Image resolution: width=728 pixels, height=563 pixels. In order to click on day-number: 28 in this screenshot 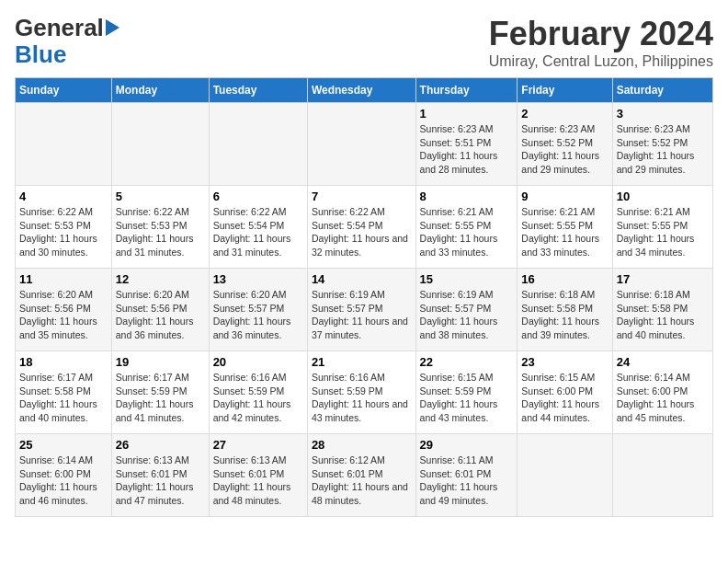, I will do `click(362, 445)`.